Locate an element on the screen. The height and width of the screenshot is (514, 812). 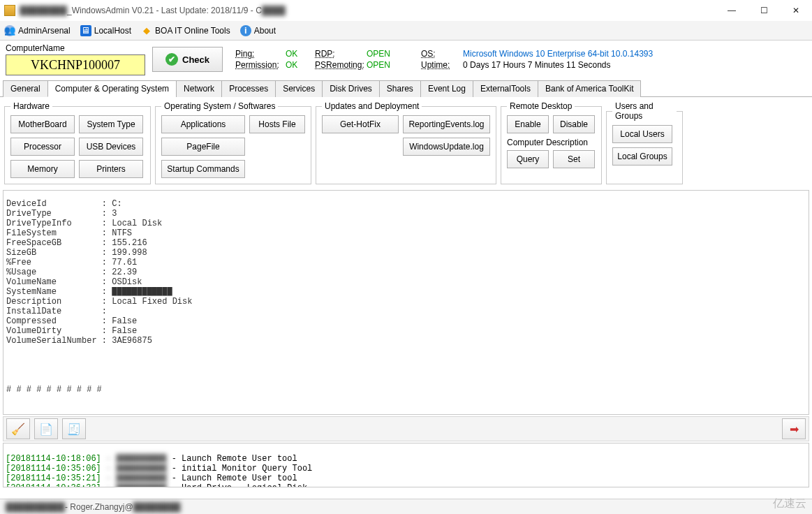
applications-button: Applications is located at coordinates (203, 124).